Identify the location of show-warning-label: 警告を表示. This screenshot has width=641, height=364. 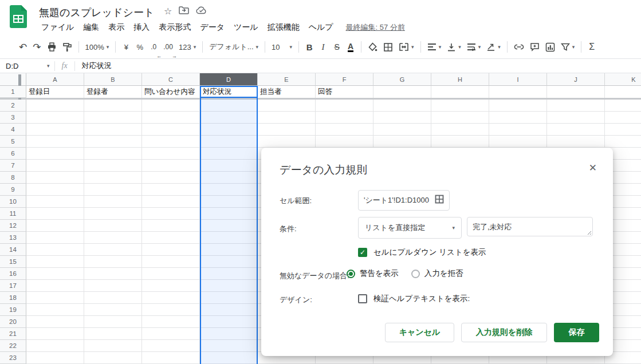
(379, 274).